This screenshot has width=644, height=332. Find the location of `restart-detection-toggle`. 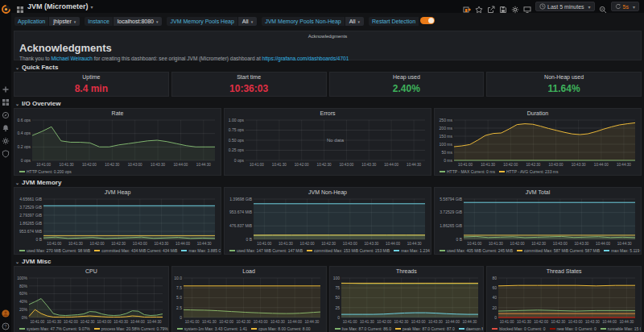

restart-detection-toggle is located at coordinates (427, 21).